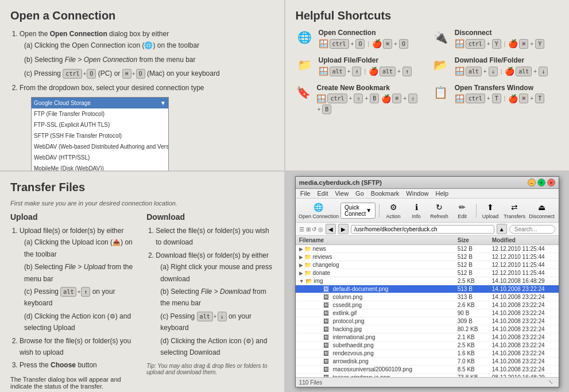 The height and width of the screenshot is (392, 569). What do you see at coordinates (388, 44) in the screenshot?
I see `kbd-cmd-oc: ⌘` at bounding box center [388, 44].